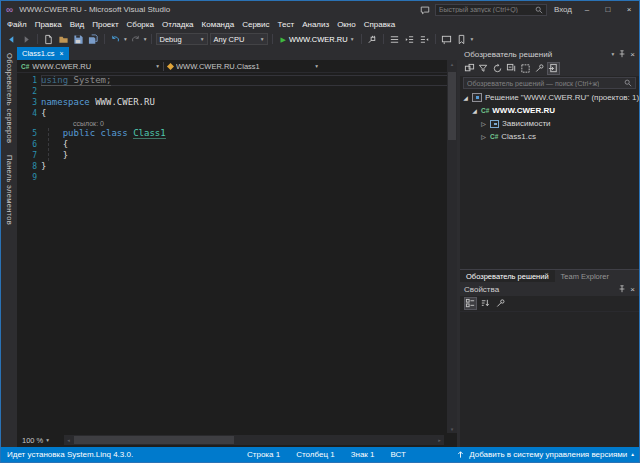 The width and height of the screenshot is (640, 463). I want to click on minimize-button: –, so click(587, 10).